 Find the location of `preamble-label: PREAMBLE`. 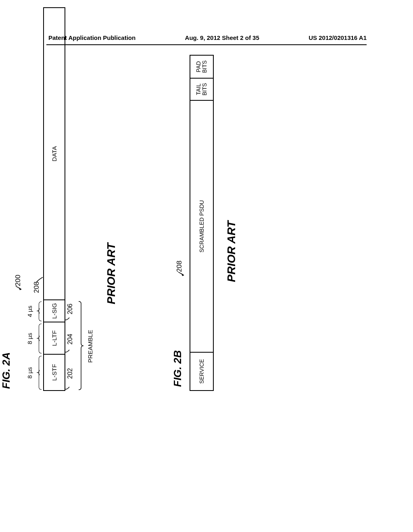

preamble-label: PREAMBLE is located at coordinates (90, 346).